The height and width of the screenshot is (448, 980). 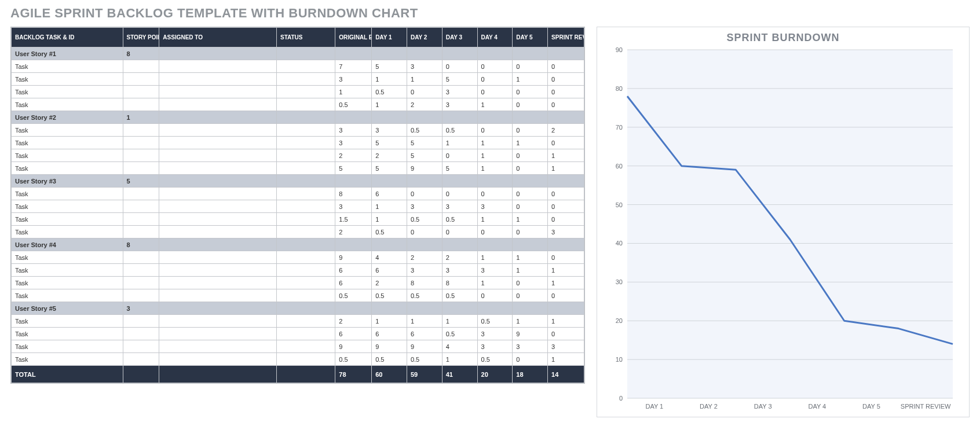 What do you see at coordinates (389, 374) in the screenshot?
I see `cell: 60` at bounding box center [389, 374].